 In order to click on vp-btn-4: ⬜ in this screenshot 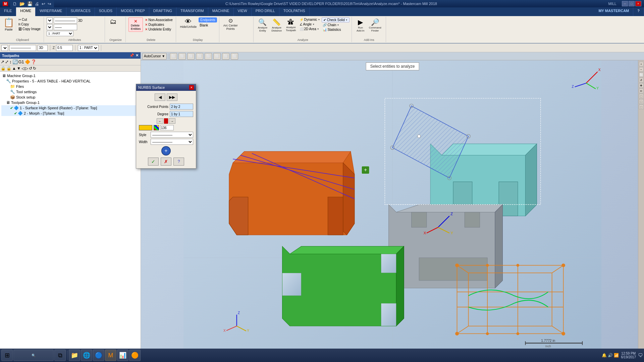, I will do `click(200, 56)`.